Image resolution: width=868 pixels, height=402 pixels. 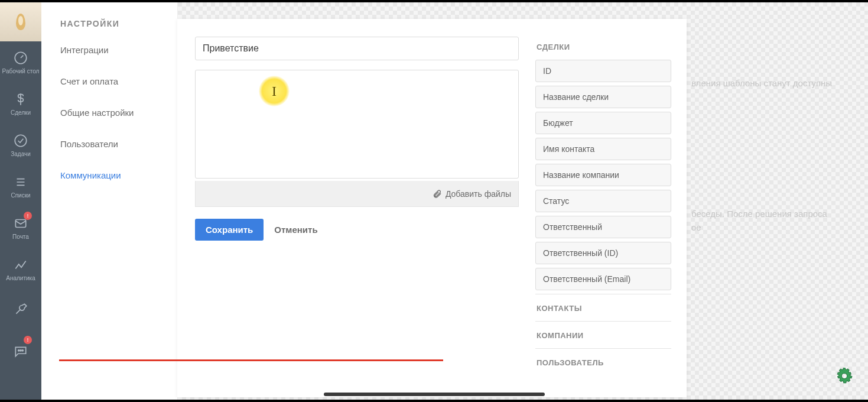 I want to click on tags-heading-deals: СДЕЛКИ, so click(x=603, y=45).